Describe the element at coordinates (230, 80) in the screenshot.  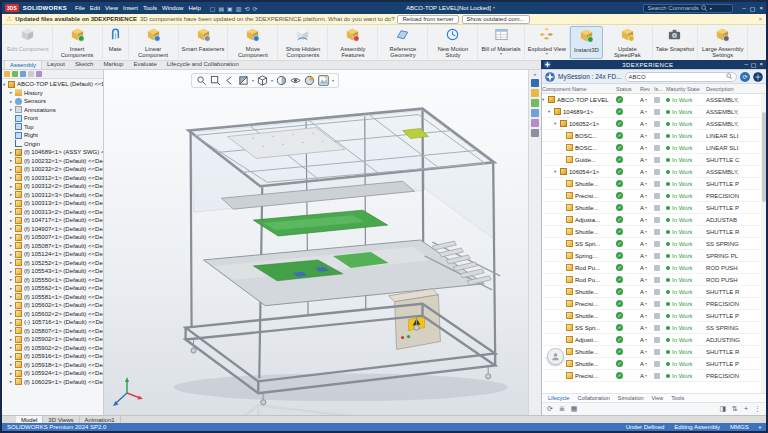
I see `previous-view-icon` at that location.